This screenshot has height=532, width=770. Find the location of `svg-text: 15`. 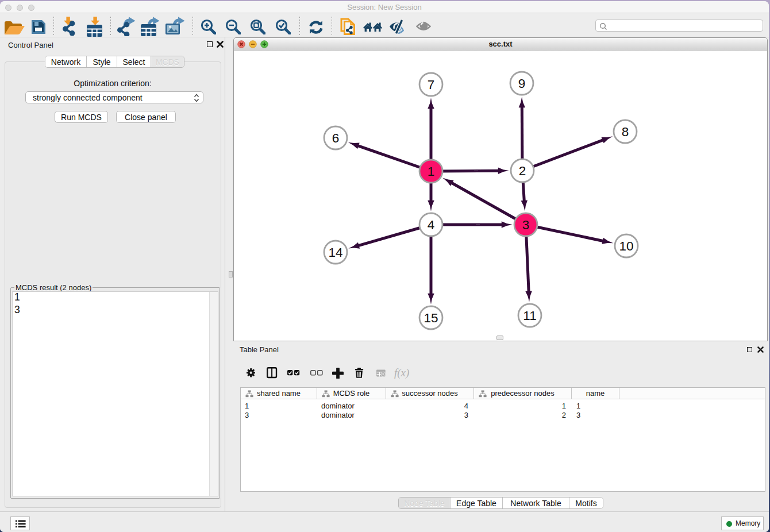

svg-text: 15 is located at coordinates (431, 318).